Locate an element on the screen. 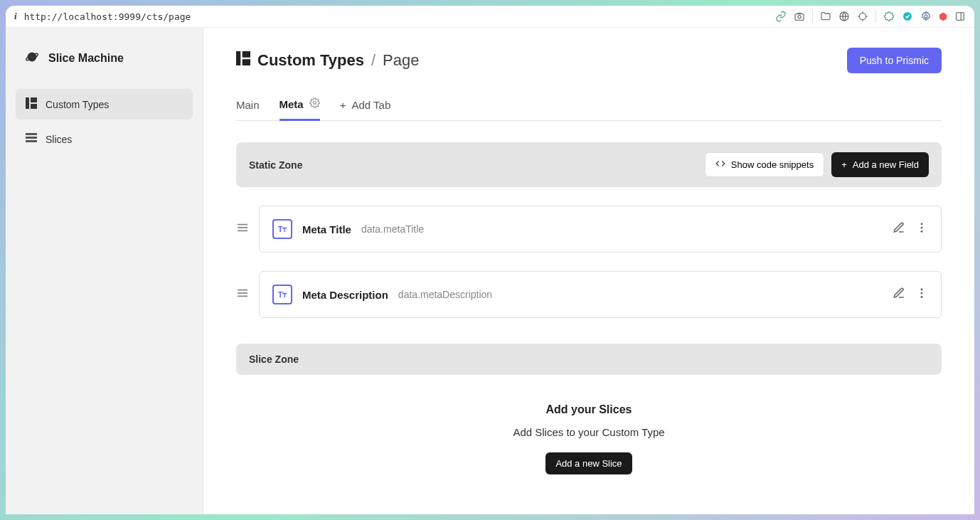 Image resolution: width=980 pixels, height=520 pixels. sidebar-item-custom-types: Custom Types is located at coordinates (104, 104).